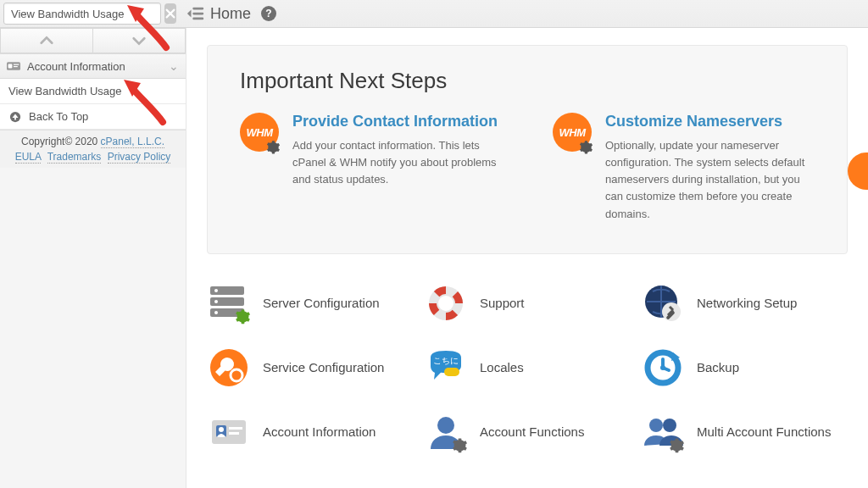 The width and height of the screenshot is (868, 488). What do you see at coordinates (446, 432) in the screenshot?
I see `user-gear-icon` at bounding box center [446, 432].